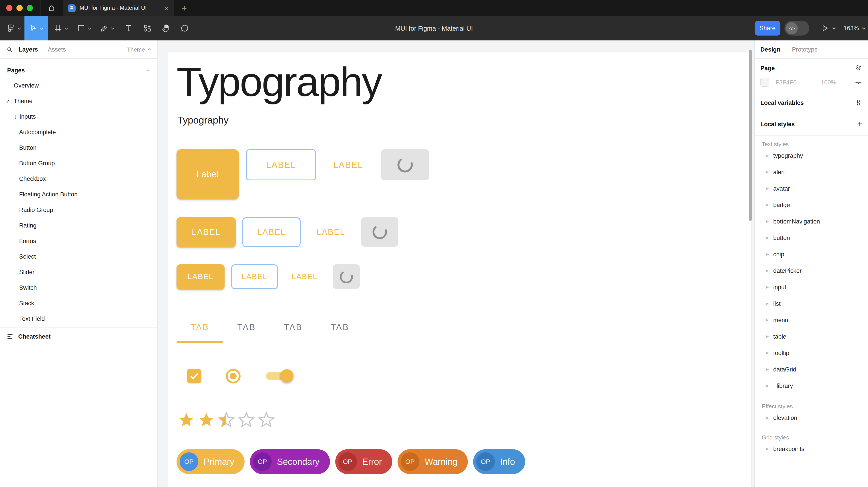 Image resolution: width=868 pixels, height=487 pixels. Describe the element at coordinates (797, 28) in the screenshot. I see `dev-mode-toggle: </>` at that location.